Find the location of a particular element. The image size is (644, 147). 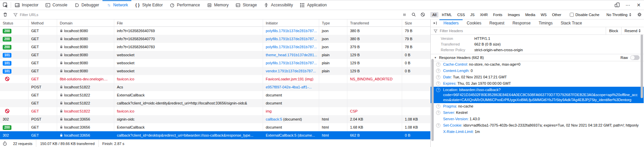

network-request-row: 302GETlocalhost:33656callback?client_id=… is located at coordinates (215, 135).